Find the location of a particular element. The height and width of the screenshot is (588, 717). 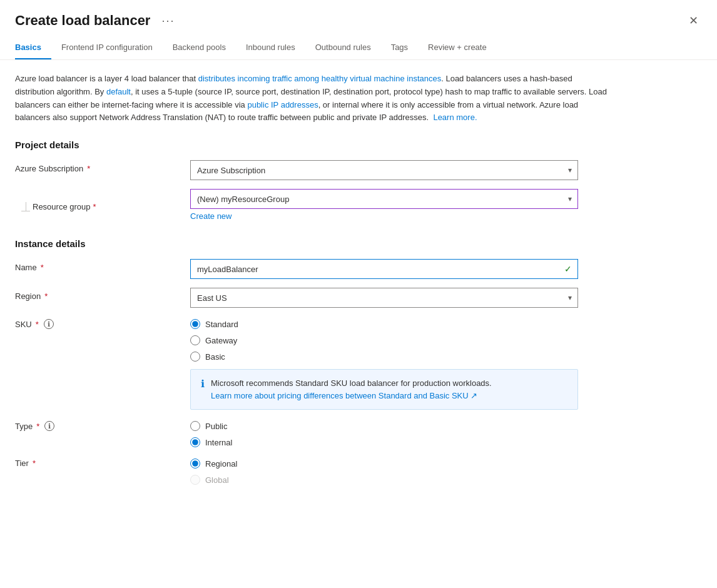

name-row: Name * myLoadBalancer ✓ is located at coordinates (358, 269).